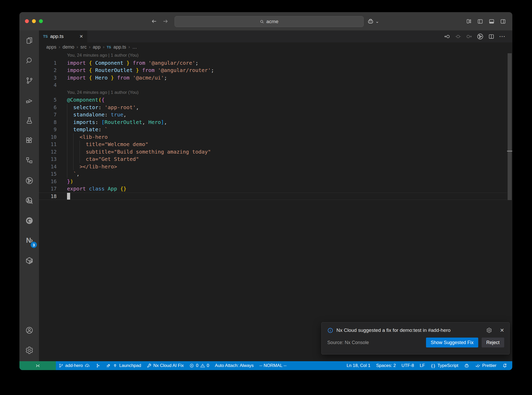 This screenshot has height=395, width=532. What do you see at coordinates (273, 56) in the screenshot?
I see `blame-annotation: You, 24 minutes ago | 1 author (You)` at bounding box center [273, 56].